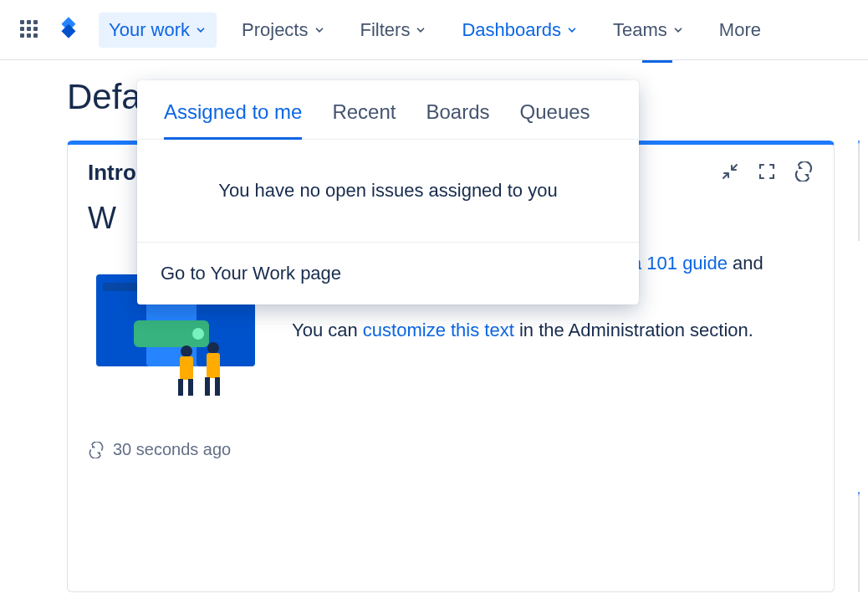 The image size is (868, 614). Describe the element at coordinates (112, 172) in the screenshot. I see `gadget-title: Intro` at that location.